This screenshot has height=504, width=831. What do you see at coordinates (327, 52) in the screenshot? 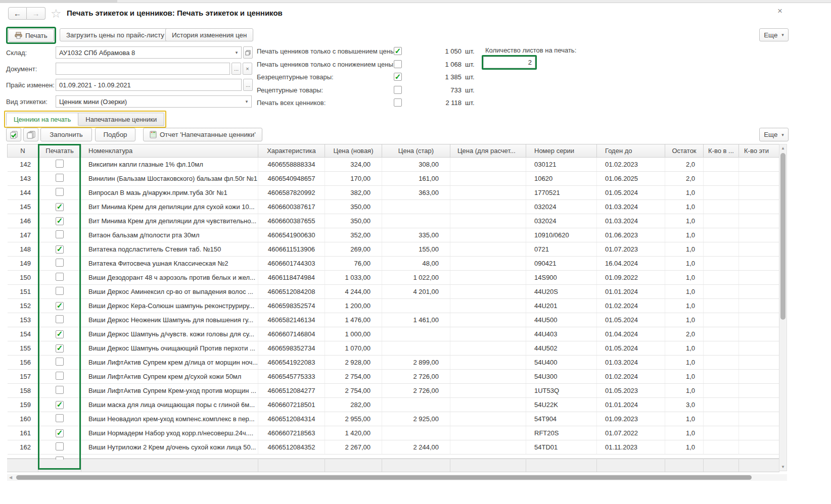
I see `filter-label: Печать ценников только с повышением цены…` at bounding box center [327, 52].